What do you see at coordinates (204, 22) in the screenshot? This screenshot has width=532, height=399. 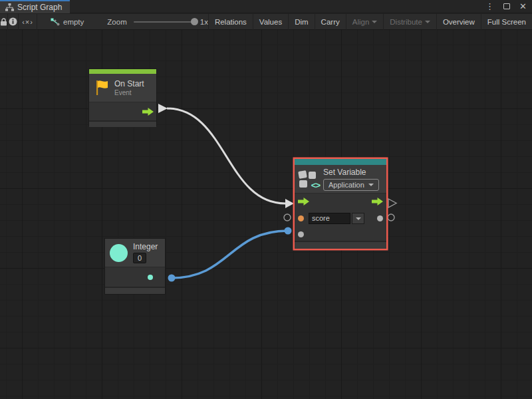 I see `zoom-value: 1x` at bounding box center [204, 22].